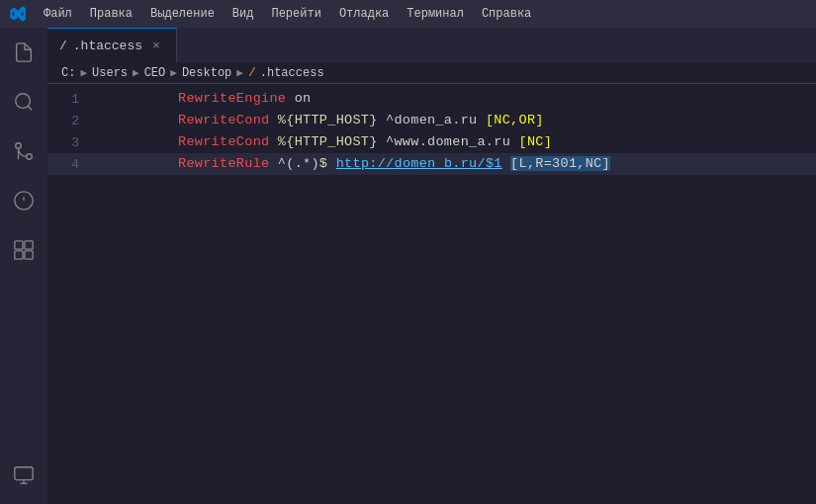  I want to click on menu-file: Файл, so click(57, 14).